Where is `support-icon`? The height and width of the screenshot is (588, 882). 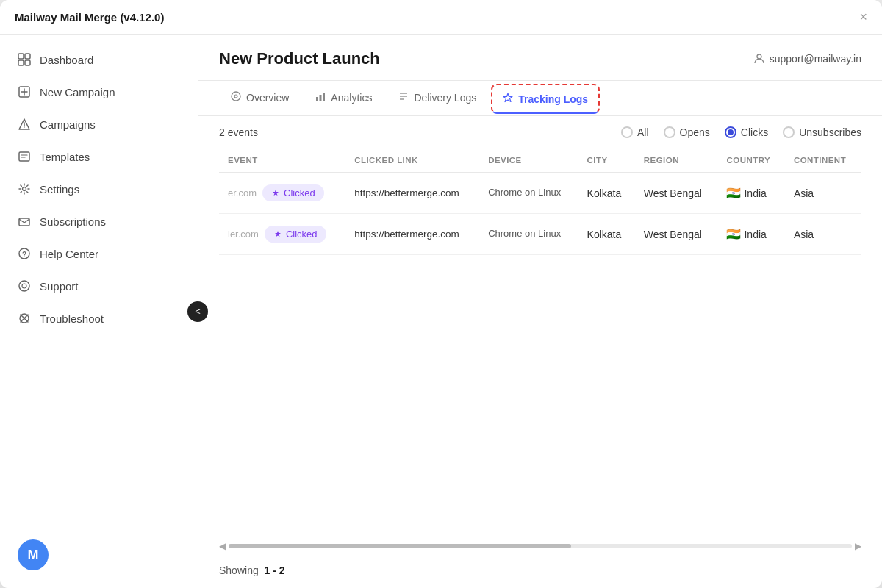 support-icon is located at coordinates (24, 286).